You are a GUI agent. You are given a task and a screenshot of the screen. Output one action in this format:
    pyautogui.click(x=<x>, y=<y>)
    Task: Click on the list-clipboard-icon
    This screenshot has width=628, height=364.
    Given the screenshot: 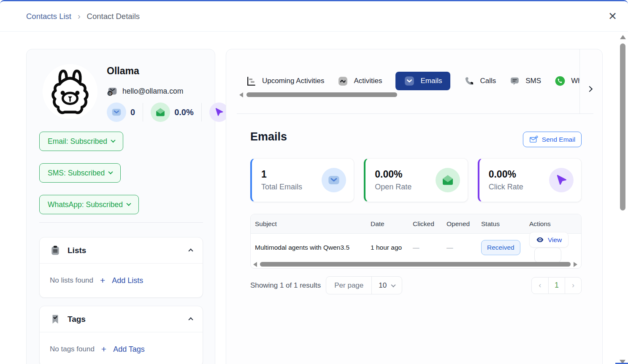 What is the action you would take?
    pyautogui.click(x=55, y=251)
    